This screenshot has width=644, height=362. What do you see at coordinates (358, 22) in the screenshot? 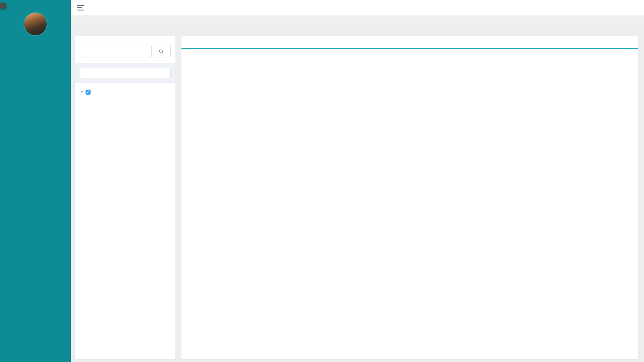
I see `page-tabstrip` at bounding box center [358, 22].